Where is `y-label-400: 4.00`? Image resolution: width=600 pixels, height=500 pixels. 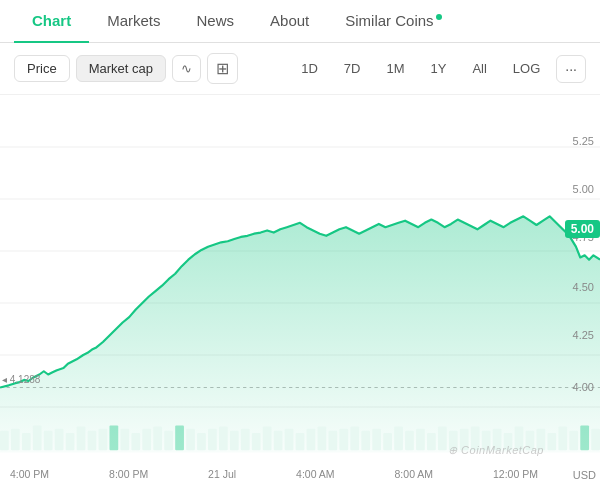
y-label-400: 4.00 is located at coordinates (584, 388).